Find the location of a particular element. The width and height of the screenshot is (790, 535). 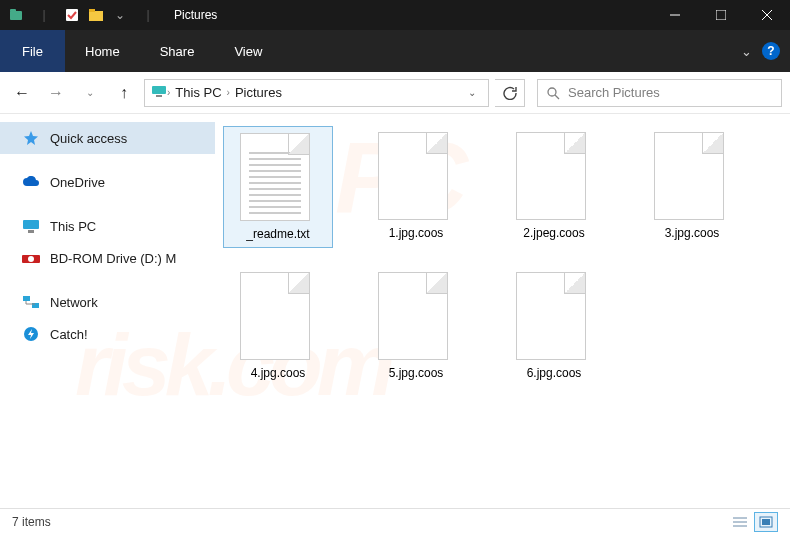

star-icon is located at coordinates (31, 138).